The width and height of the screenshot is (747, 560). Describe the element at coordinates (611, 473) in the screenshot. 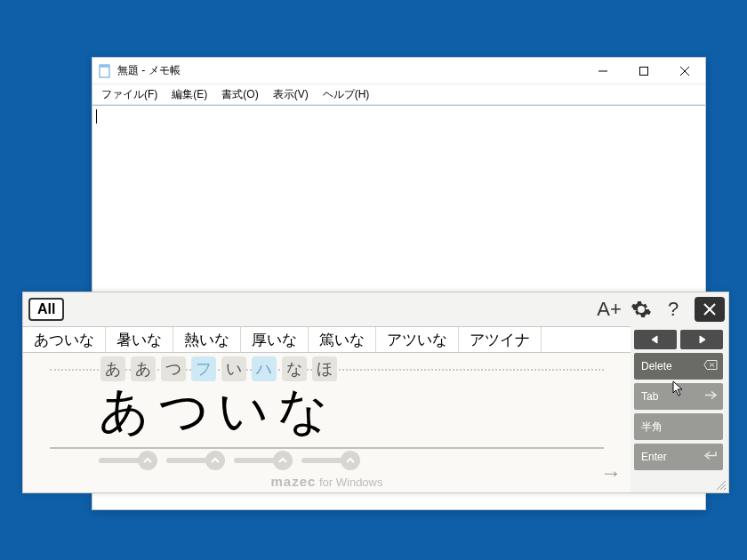

I see `proceed-arrow-icon: →` at that location.